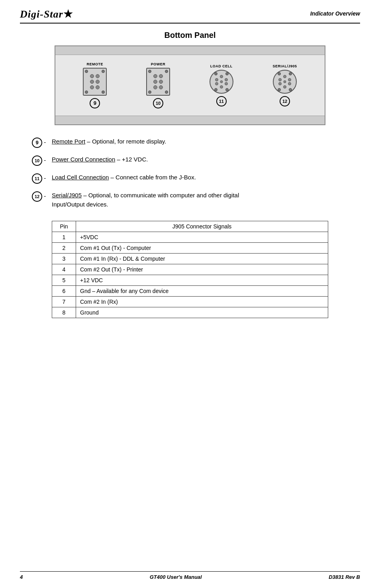 The height and width of the screenshot is (588, 380). What do you see at coordinates (67, 195) in the screenshot?
I see `desc-link-serial: Serial/J905` at bounding box center [67, 195].